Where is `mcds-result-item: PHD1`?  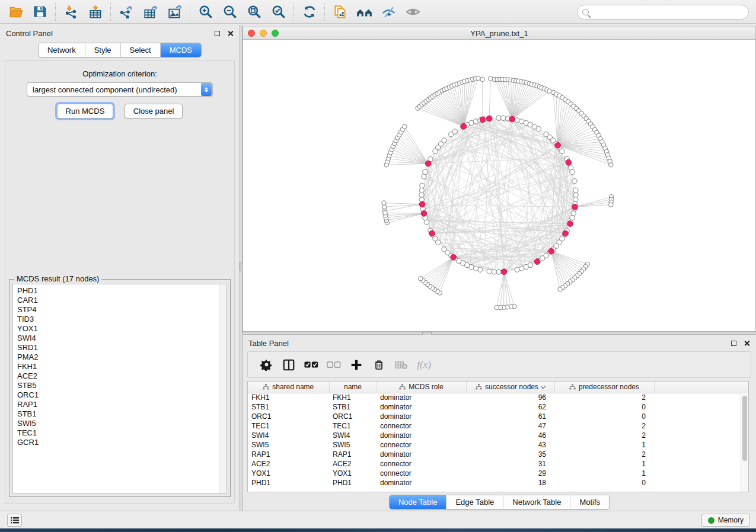
mcds-result-item: PHD1 is located at coordinates (122, 291).